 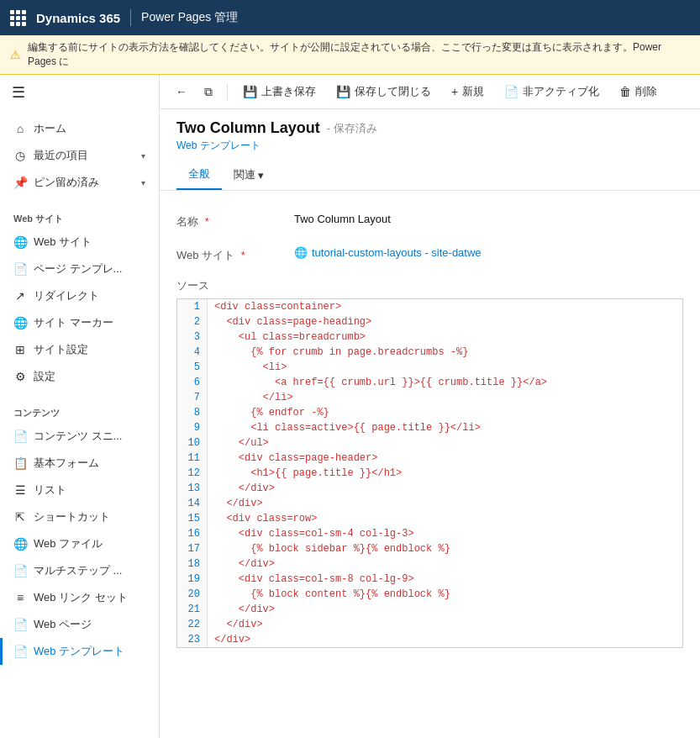 What do you see at coordinates (79, 217) in the screenshot?
I see `sidebar-section-title-website: Web サイト` at bounding box center [79, 217].